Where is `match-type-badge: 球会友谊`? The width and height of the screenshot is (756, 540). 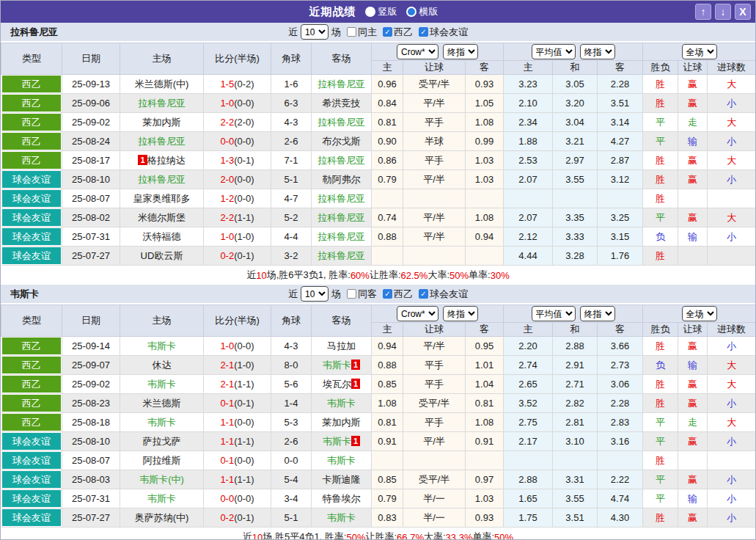
match-type-badge: 球会友谊 is located at coordinates (32, 518).